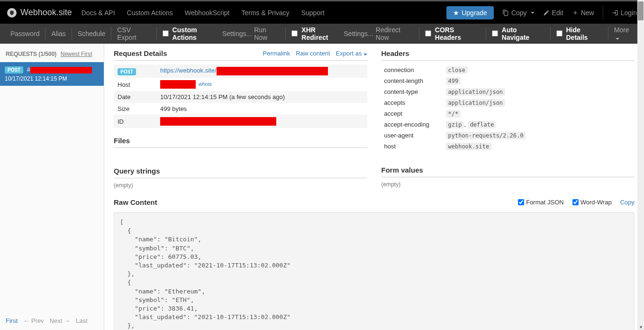 This screenshot has height=330, width=644. Describe the element at coordinates (533, 13) in the screenshot. I see `caret-icon` at that location.